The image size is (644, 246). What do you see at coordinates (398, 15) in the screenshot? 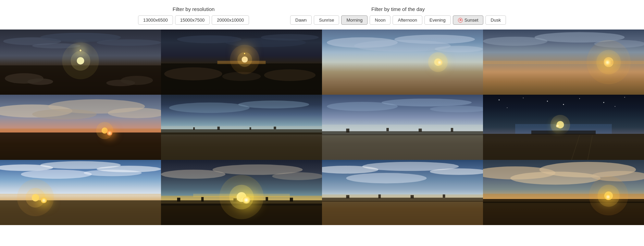
I see `time-filter-group: Filter by time of the day Dawn Sunrise M…` at bounding box center [398, 15].